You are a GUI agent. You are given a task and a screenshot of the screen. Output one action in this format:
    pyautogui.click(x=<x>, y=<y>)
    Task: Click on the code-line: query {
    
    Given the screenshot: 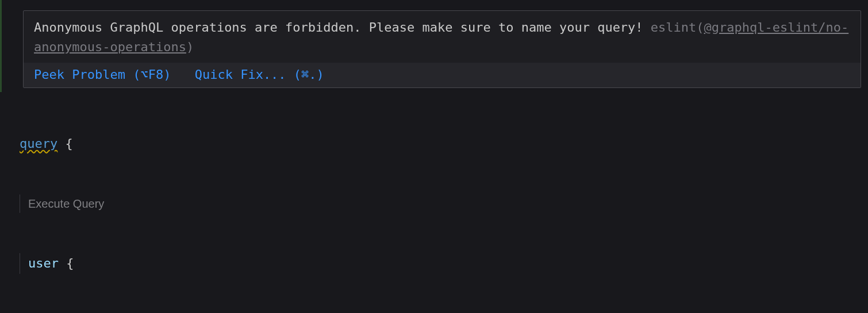 What is the action you would take?
    pyautogui.click(x=444, y=144)
    